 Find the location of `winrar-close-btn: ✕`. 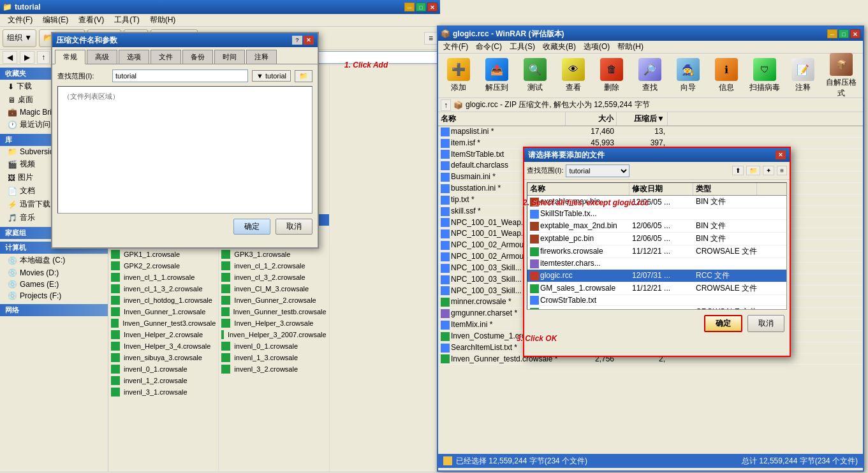

winrar-close-btn: ✕ is located at coordinates (855, 34).